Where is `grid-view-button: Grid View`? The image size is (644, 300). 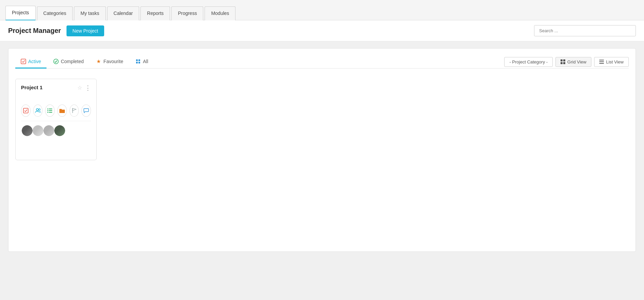
grid-view-button: Grid View is located at coordinates (573, 62).